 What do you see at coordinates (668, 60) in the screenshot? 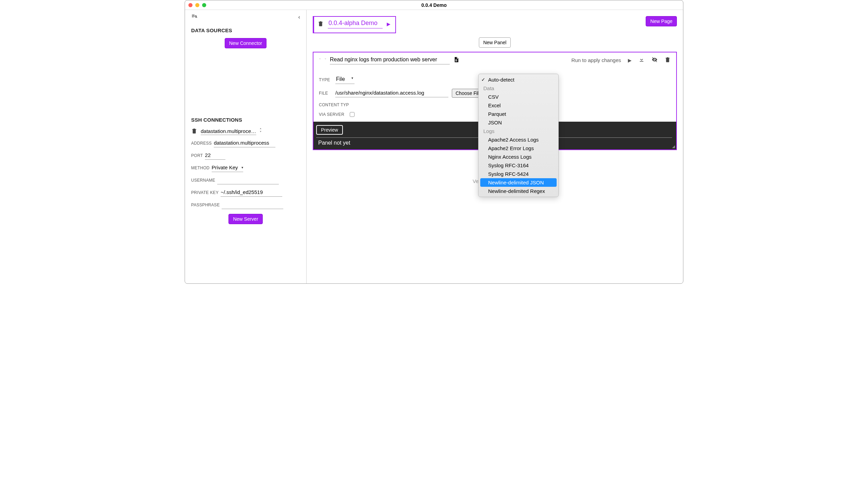
I see `delete-panel-icon` at bounding box center [668, 60].